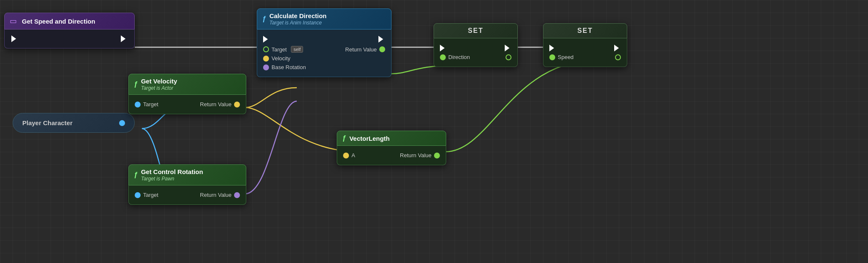  Describe the element at coordinates (354, 155) in the screenshot. I see `a-label: A` at that location.